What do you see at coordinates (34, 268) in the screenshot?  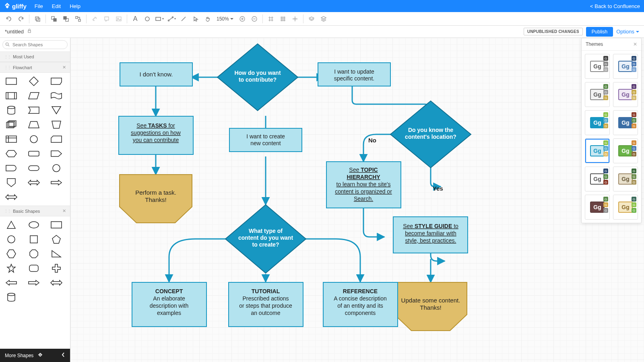 I see `shape-rounded-square` at bounding box center [34, 268].